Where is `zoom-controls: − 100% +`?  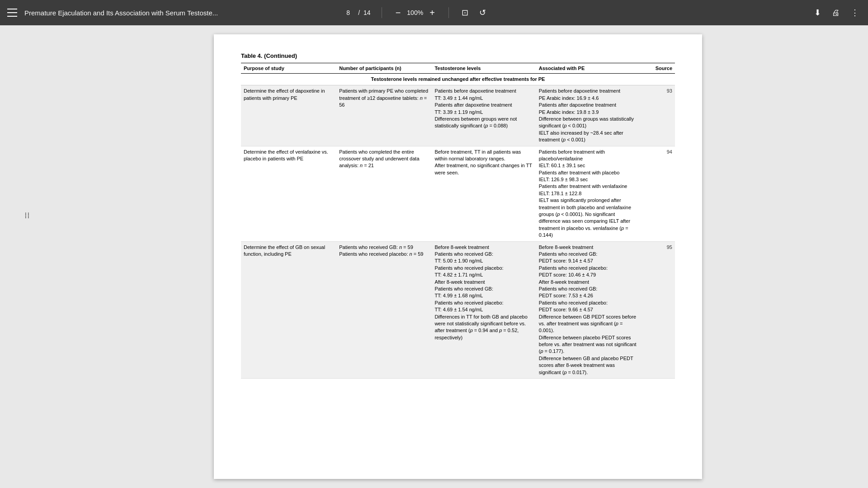 zoom-controls: − 100% + is located at coordinates (415, 13).